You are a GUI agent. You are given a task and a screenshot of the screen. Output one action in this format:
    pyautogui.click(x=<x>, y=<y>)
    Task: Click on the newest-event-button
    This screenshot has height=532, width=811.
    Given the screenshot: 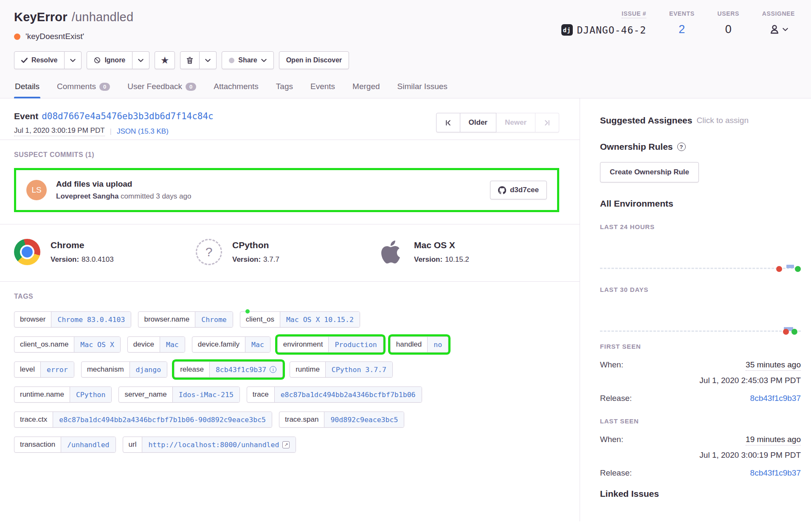 What is the action you would take?
    pyautogui.click(x=547, y=123)
    